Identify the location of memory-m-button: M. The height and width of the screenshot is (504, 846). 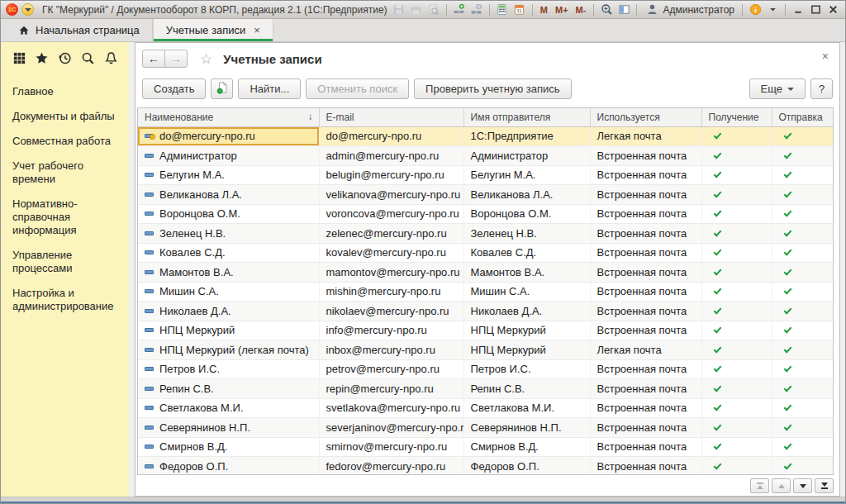
(544, 10).